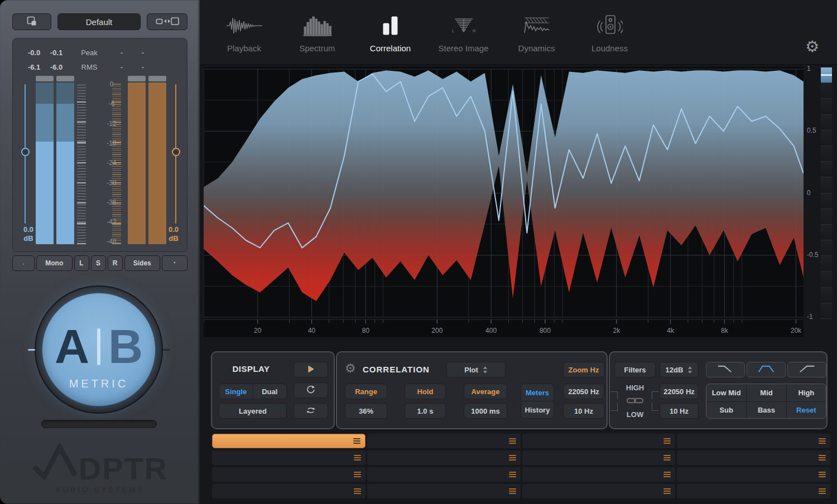 This screenshot has width=837, height=504. What do you see at coordinates (537, 392) in the screenshot?
I see `meters-button: Meters` at bounding box center [537, 392].